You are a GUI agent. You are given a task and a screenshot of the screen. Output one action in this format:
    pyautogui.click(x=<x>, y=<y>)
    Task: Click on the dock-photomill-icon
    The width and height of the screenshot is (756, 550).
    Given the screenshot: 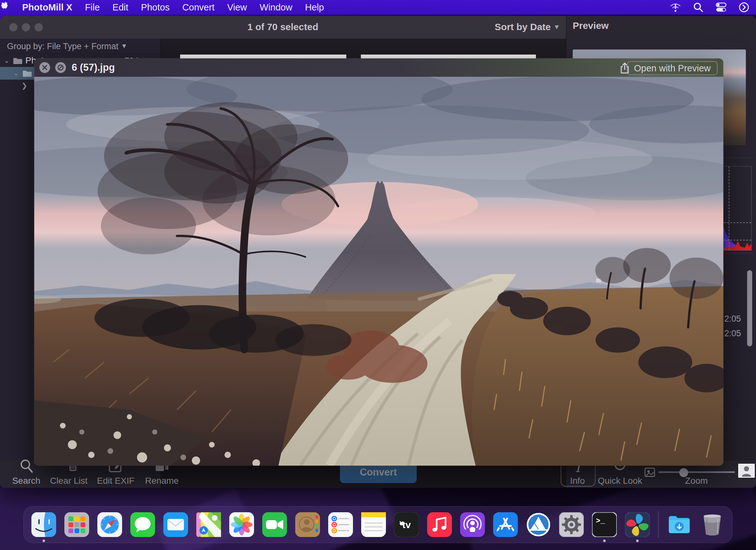 What is the action you would take?
    pyautogui.click(x=637, y=525)
    